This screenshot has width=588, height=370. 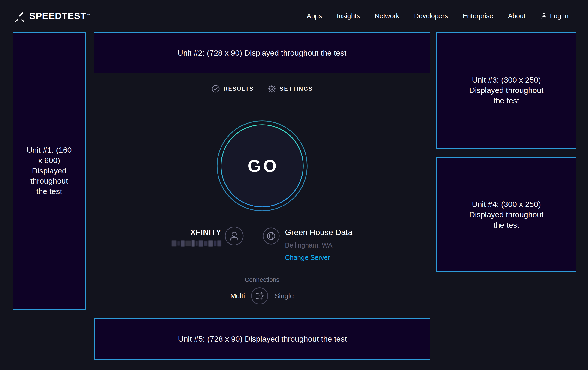 I want to click on login-label: Log In, so click(x=559, y=16).